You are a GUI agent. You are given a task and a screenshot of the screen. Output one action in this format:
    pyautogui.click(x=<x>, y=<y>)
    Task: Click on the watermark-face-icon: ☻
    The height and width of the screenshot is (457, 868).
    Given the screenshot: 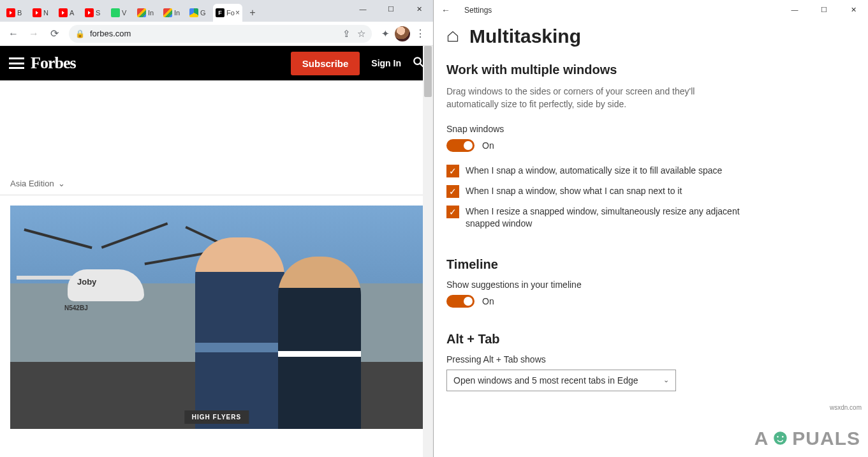 What is the action you would take?
    pyautogui.click(x=781, y=437)
    